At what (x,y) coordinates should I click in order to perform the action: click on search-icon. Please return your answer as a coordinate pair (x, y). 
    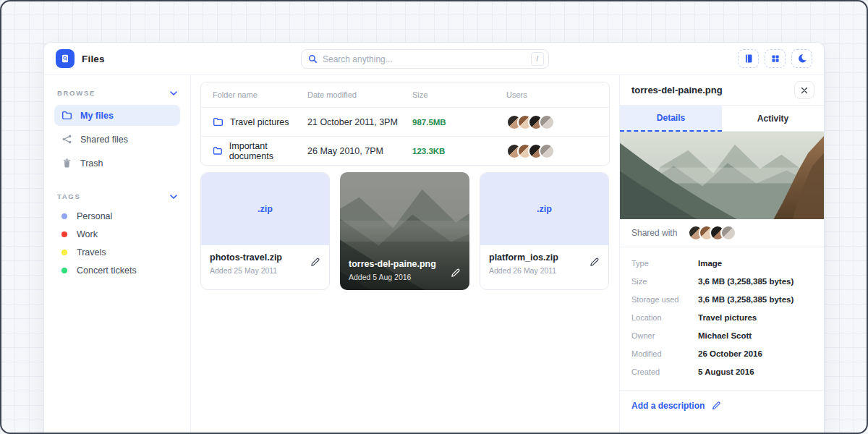
    Looking at the image, I should click on (312, 59).